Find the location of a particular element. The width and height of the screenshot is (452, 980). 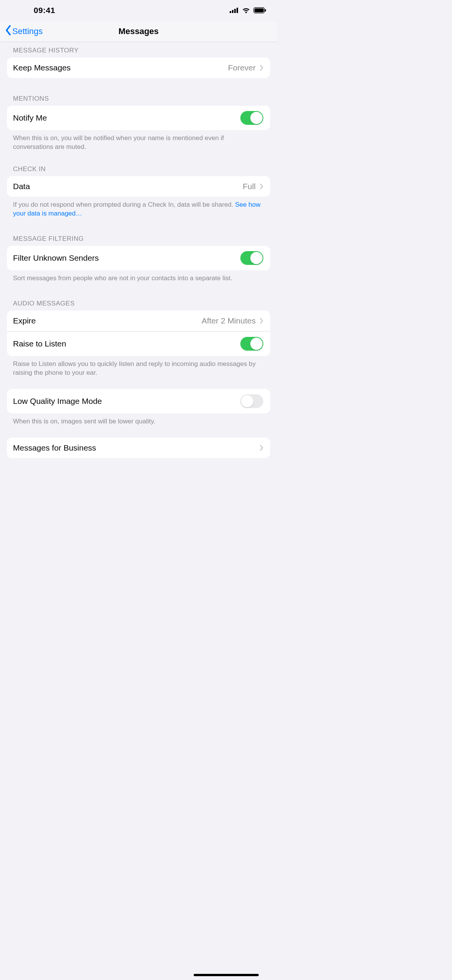

footer-low-quality: When this is on, images sent will be low… is located at coordinates (139, 420).